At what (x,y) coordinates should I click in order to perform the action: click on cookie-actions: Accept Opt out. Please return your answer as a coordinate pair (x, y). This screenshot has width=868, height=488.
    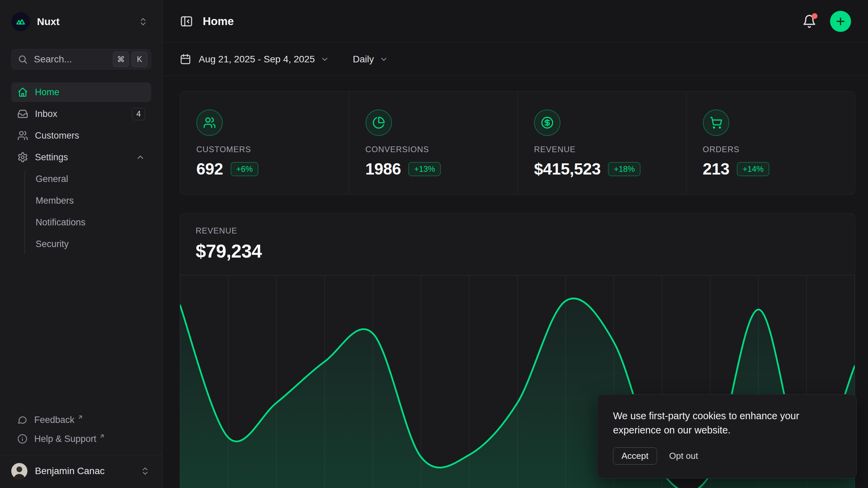
    Looking at the image, I should click on (727, 456).